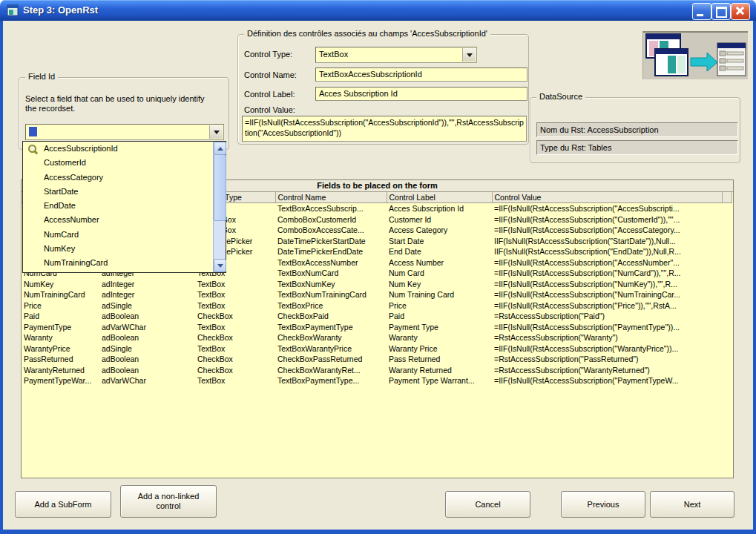  Describe the element at coordinates (125, 191) in the screenshot. I see `dropdown-item: StartDate` at that location.